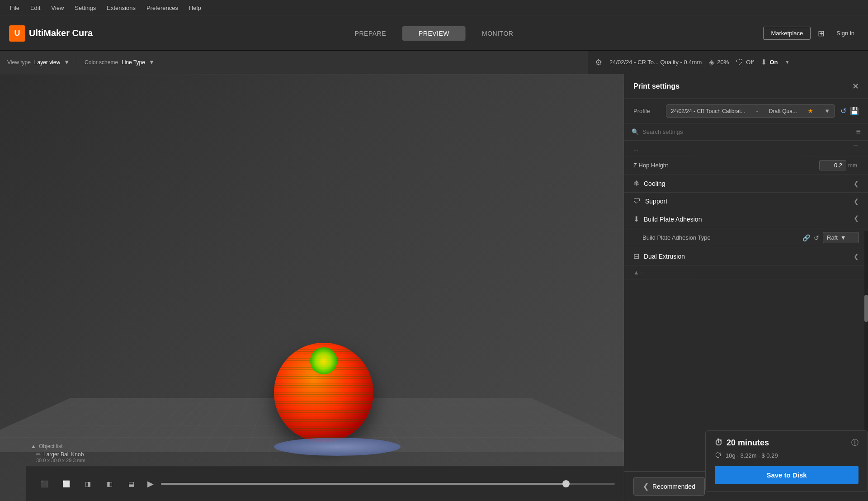 Image resolution: width=868 pixels, height=501 pixels. Describe the element at coordinates (324, 392) in the screenshot. I see `ball-sphere` at that location.